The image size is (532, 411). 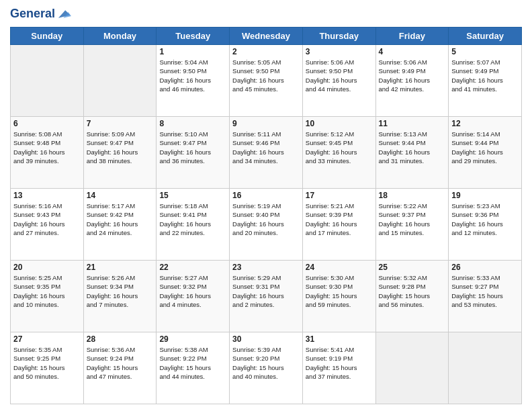 I want to click on day-number: 27, so click(x=47, y=339).